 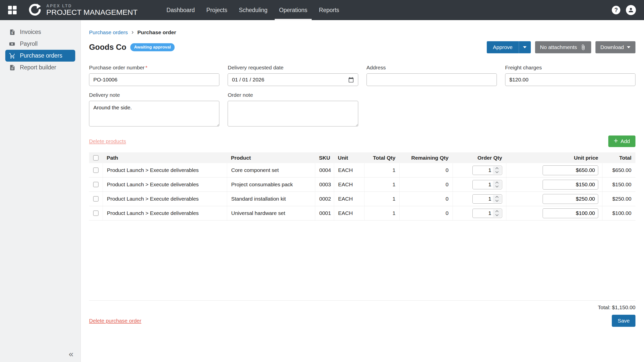 What do you see at coordinates (71, 354) in the screenshot?
I see `sidebar-collapse-icon: «` at bounding box center [71, 354].